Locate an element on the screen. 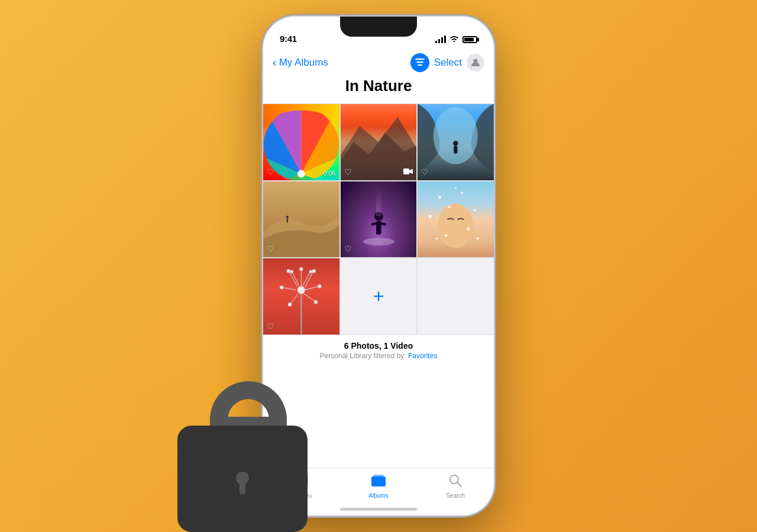 The image size is (757, 532). photo-cell-7: ♡ is located at coordinates (302, 297).